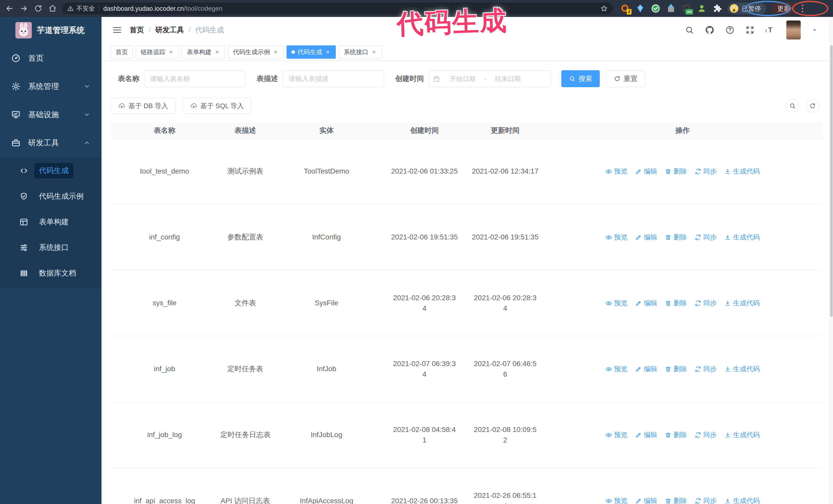  Describe the element at coordinates (490, 79) in the screenshot. I see `date-range-picker: -` at that location.